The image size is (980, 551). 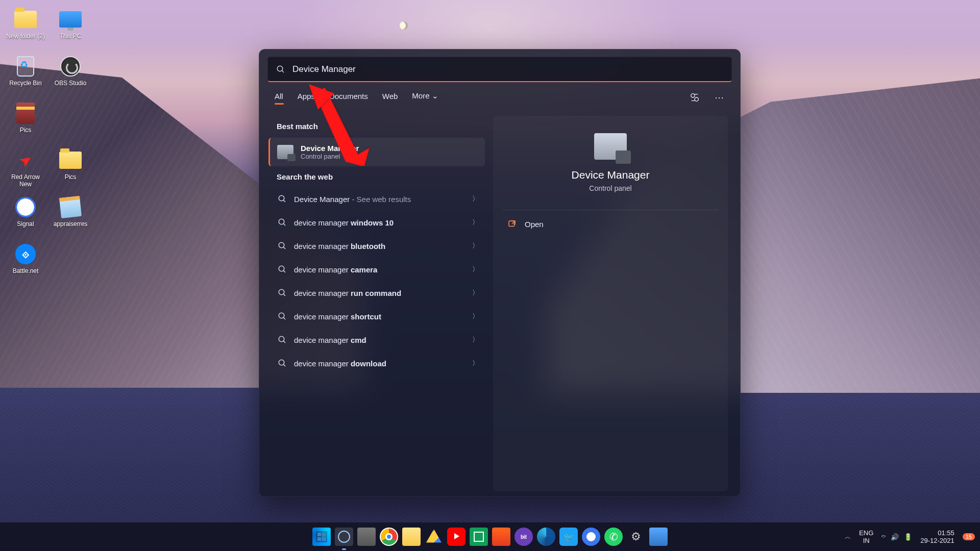 What do you see at coordinates (614, 537) in the screenshot?
I see `taskbar-whatsapp` at bounding box center [614, 537].